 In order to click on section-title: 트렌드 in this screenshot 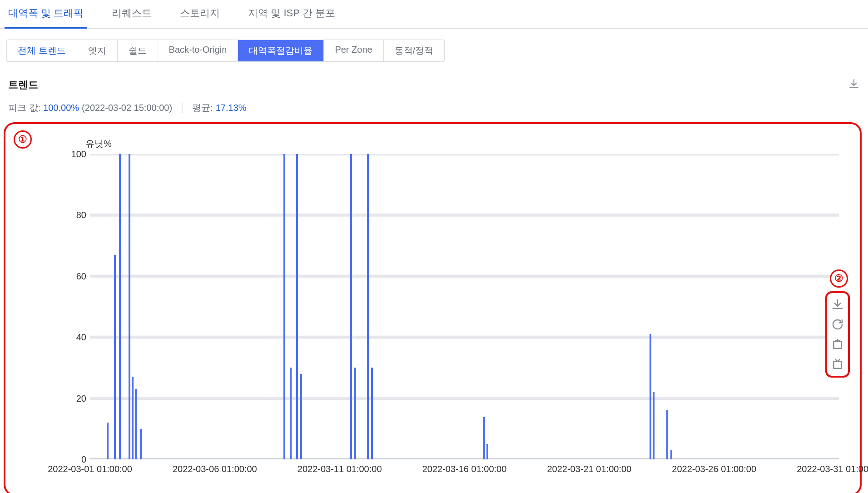, I will do `click(23, 85)`.